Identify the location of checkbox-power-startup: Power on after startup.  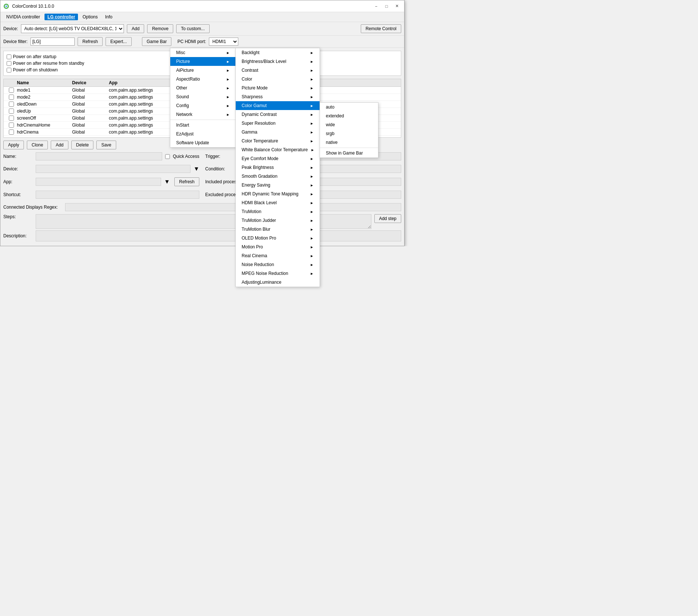
(102, 57).